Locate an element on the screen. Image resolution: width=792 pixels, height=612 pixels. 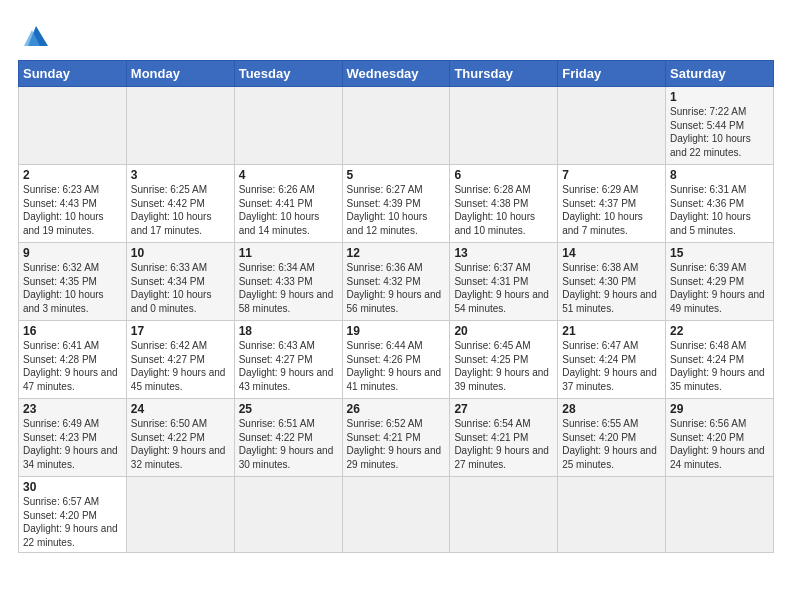
calendar-row-5: 30Sunrise: 6:57 AM Sunset: 4:20 PM Dayli… is located at coordinates (396, 515).